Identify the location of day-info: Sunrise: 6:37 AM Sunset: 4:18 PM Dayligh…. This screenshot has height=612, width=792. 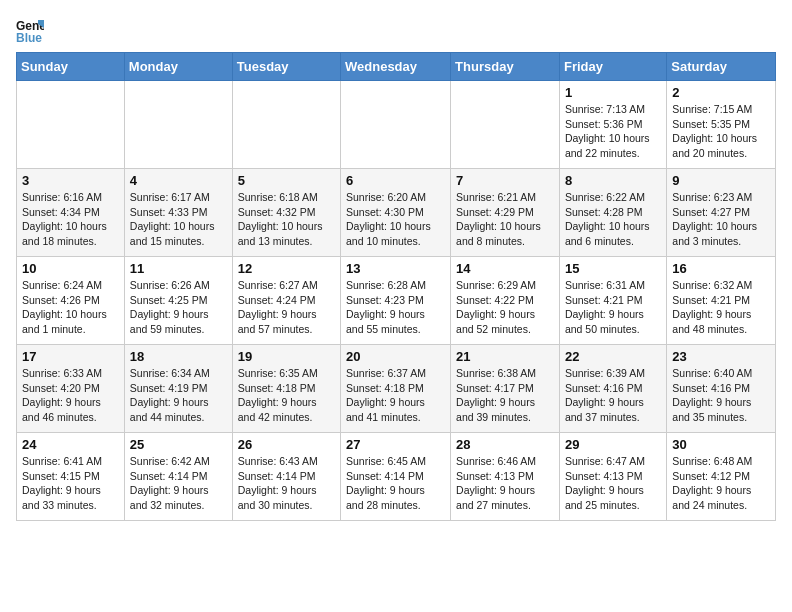
(396, 396).